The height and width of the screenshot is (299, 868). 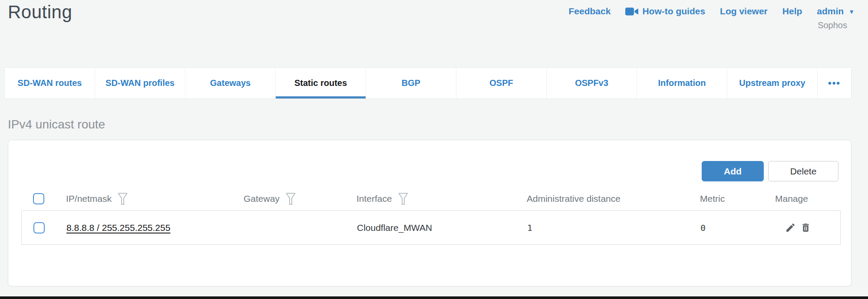 I want to click on tab-upstream-proxy: Upstream proxy, so click(x=772, y=83).